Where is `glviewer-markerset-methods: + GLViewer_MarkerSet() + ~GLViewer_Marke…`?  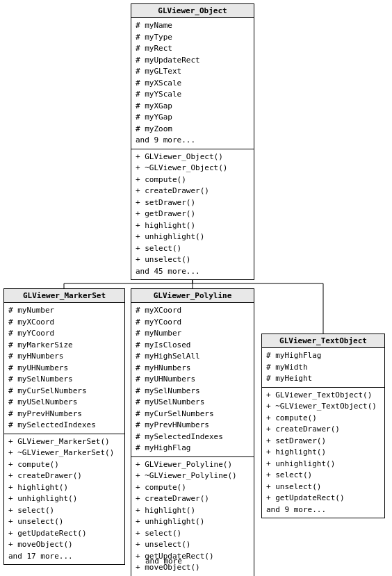 glviewer-markerset-methods: + GLViewer_MarkerSet() + ~GLViewer_Marke… is located at coordinates (64, 500).